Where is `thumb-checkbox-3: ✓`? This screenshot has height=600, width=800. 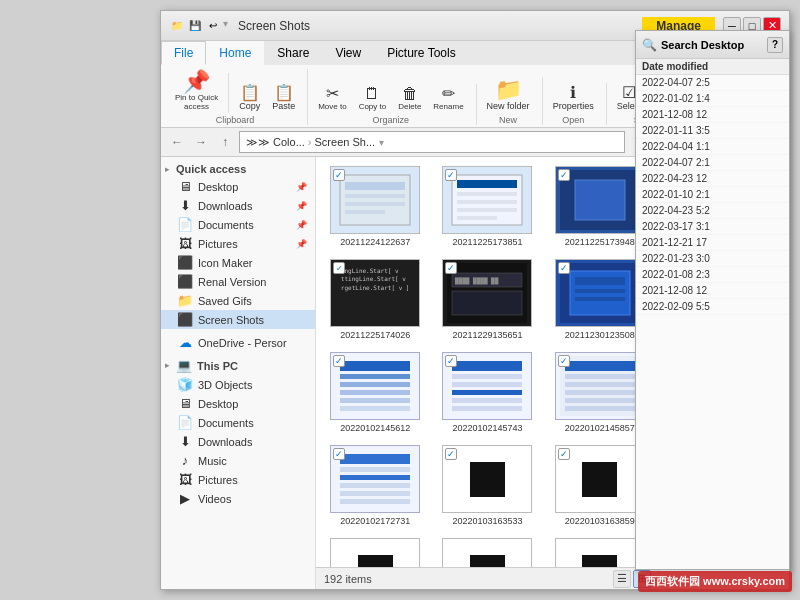
thumb-checkbox-3: ✓ is located at coordinates (339, 268).